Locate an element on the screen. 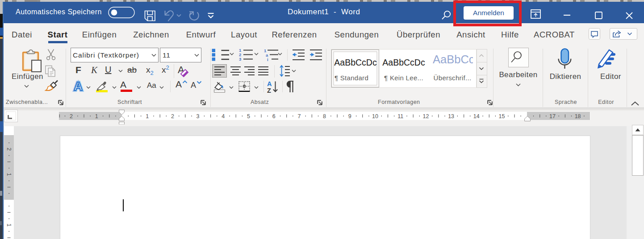 Image resolution: width=644 pixels, height=239 pixels. svg-text: 14 is located at coordinates (476, 116).